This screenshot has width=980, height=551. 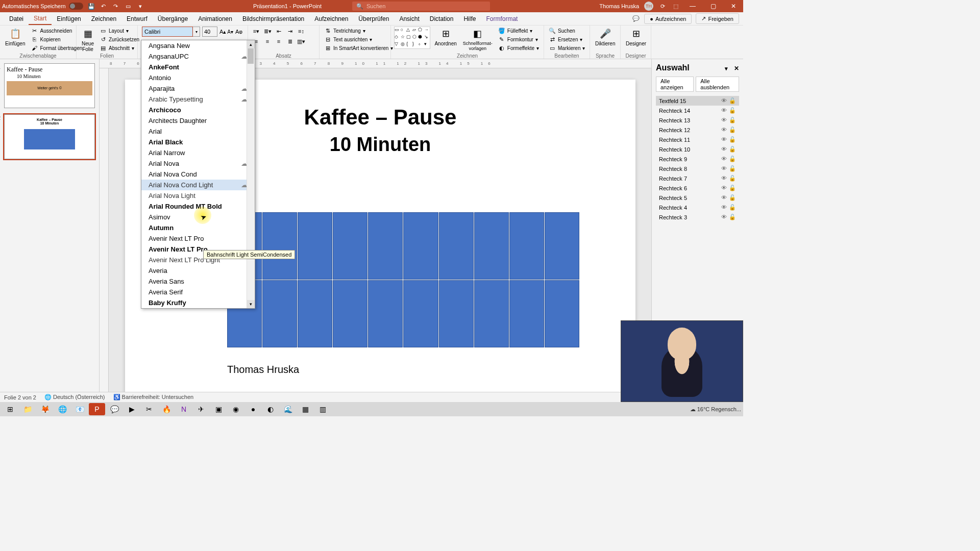 I want to click on text-align-button: ⊟Text ausrichten ▾, so click(x=358, y=39).